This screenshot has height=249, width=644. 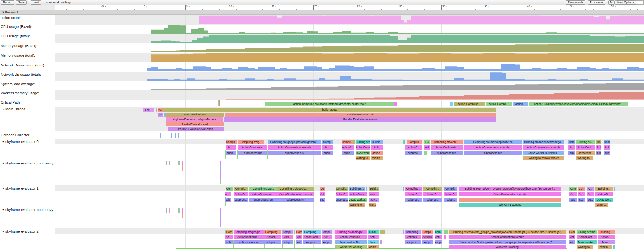 I want to click on process-1-header: ▼ Process 1, so click(x=322, y=12).